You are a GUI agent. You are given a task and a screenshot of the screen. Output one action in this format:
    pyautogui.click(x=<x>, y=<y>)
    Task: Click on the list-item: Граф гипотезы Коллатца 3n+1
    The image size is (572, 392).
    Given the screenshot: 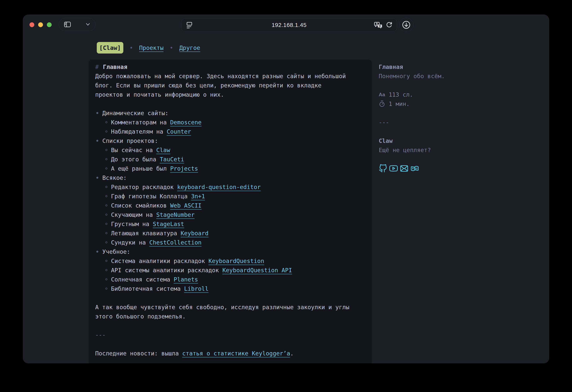 What is the action you would take?
    pyautogui.click(x=230, y=196)
    